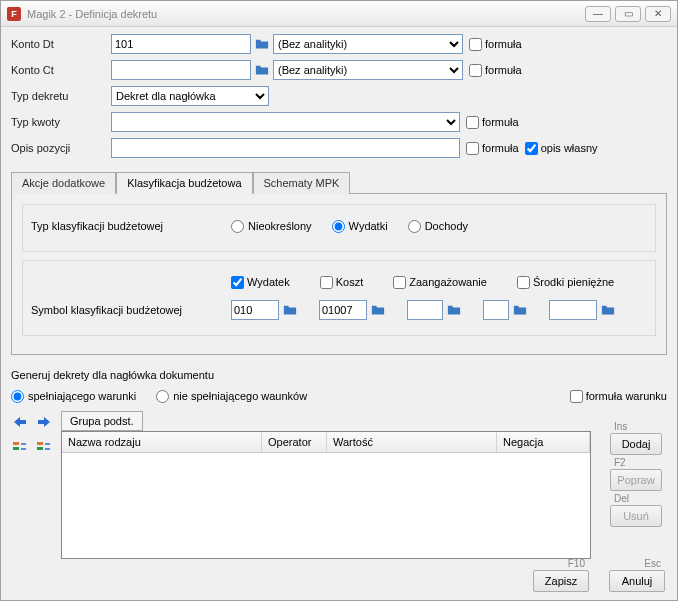 The height and width of the screenshot is (601, 678). What do you see at coordinates (561, 564) in the screenshot?
I see `hint-f10: F10` at bounding box center [561, 564].